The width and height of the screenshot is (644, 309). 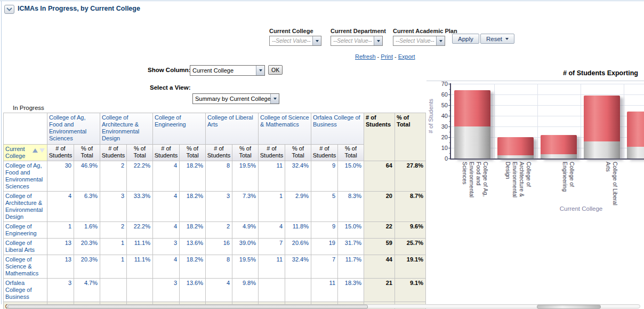 I want to click on row-label: College of Liberal Arts, so click(x=26, y=247).